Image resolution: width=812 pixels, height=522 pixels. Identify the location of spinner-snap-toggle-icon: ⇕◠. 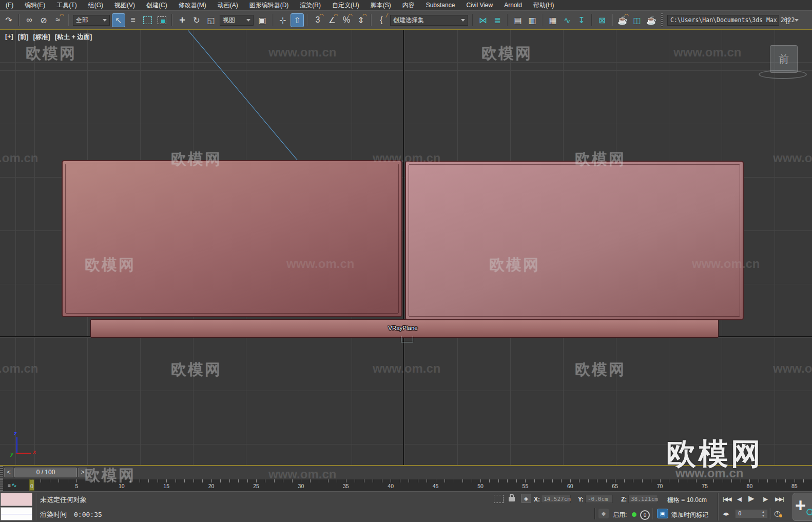
(361, 21).